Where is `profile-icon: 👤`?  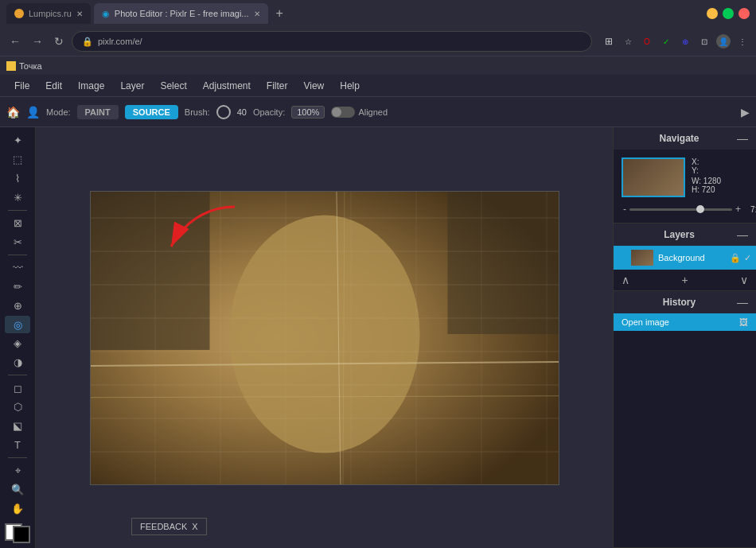 profile-icon: 👤 is located at coordinates (723, 41).